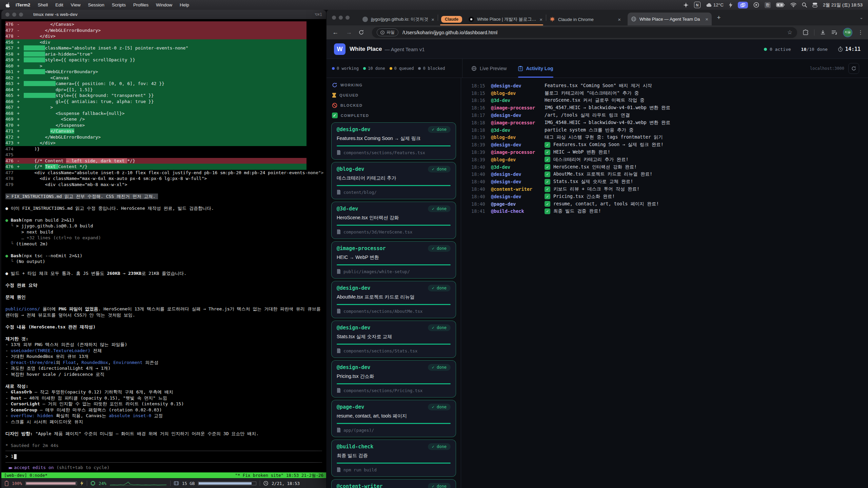  What do you see at coordinates (166, 456) in the screenshot?
I see `prompt-line: >1` at bounding box center [166, 456].